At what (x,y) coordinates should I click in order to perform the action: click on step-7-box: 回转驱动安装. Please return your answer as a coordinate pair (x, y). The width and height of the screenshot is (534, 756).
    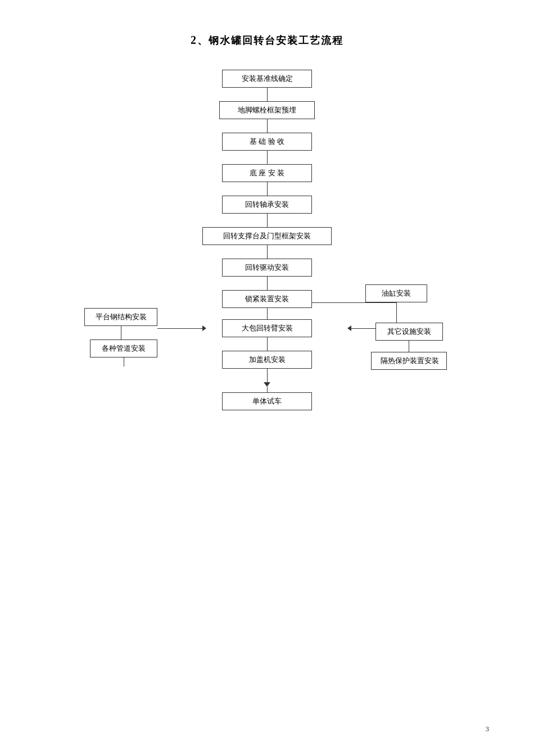
    Looking at the image, I should click on (267, 268).